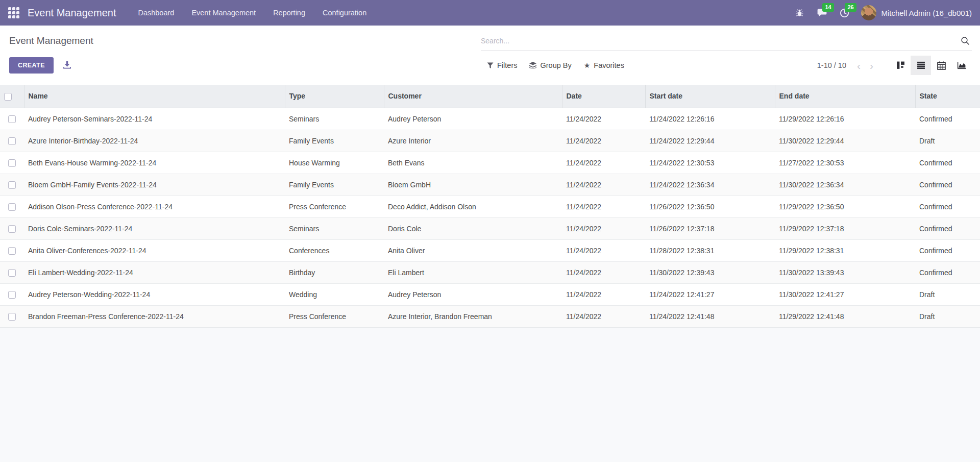  I want to click on table-row: Bloem GmbH-Family Events-2022-11-24 Fami…, so click(490, 185).